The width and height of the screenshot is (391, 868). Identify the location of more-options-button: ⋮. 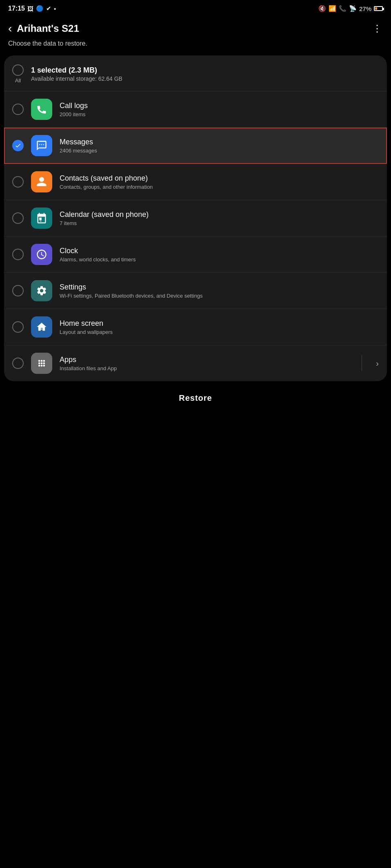
(378, 29).